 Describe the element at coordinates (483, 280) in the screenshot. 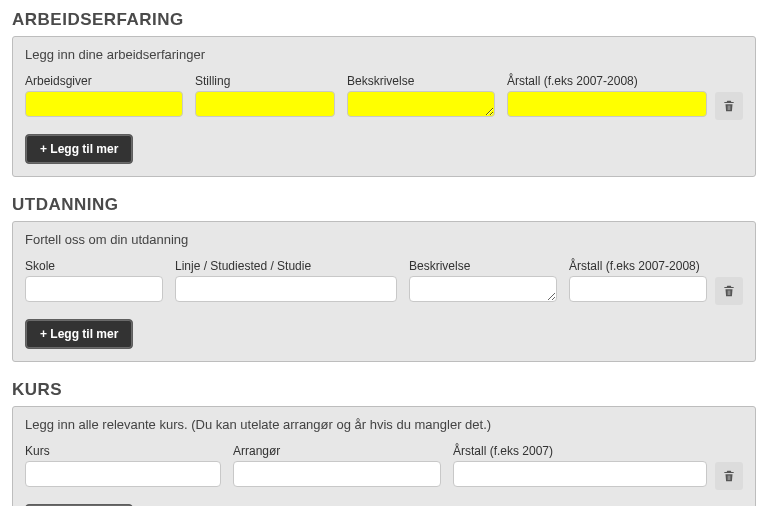

I see `education-description-field: Beskrivelse` at that location.